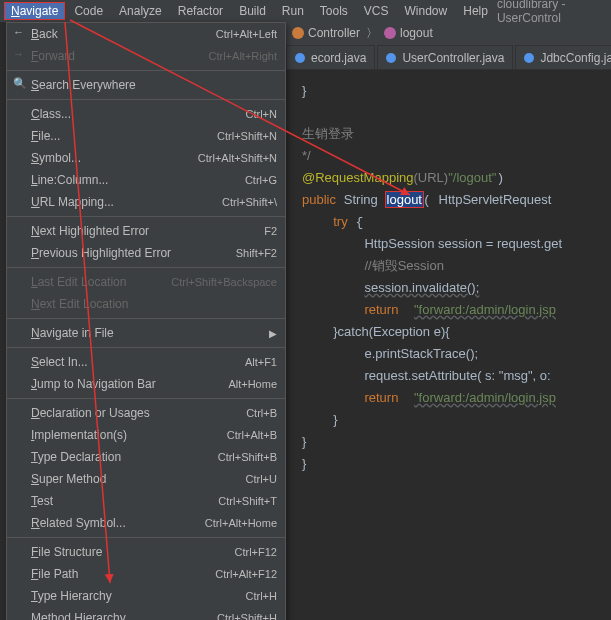 The image size is (611, 620). I want to click on menu-item-declaration-or-usages: Declaration or UsagesCtrl+B, so click(146, 413).